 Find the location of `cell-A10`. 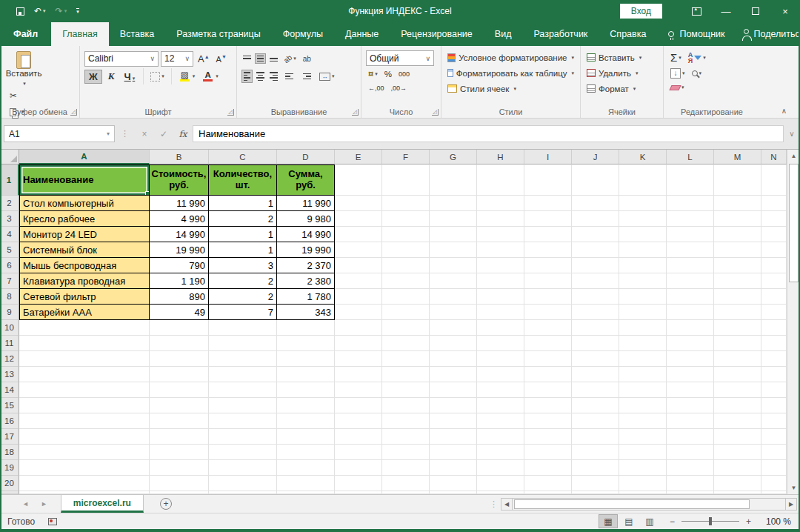

cell-A10 is located at coordinates (84, 327).